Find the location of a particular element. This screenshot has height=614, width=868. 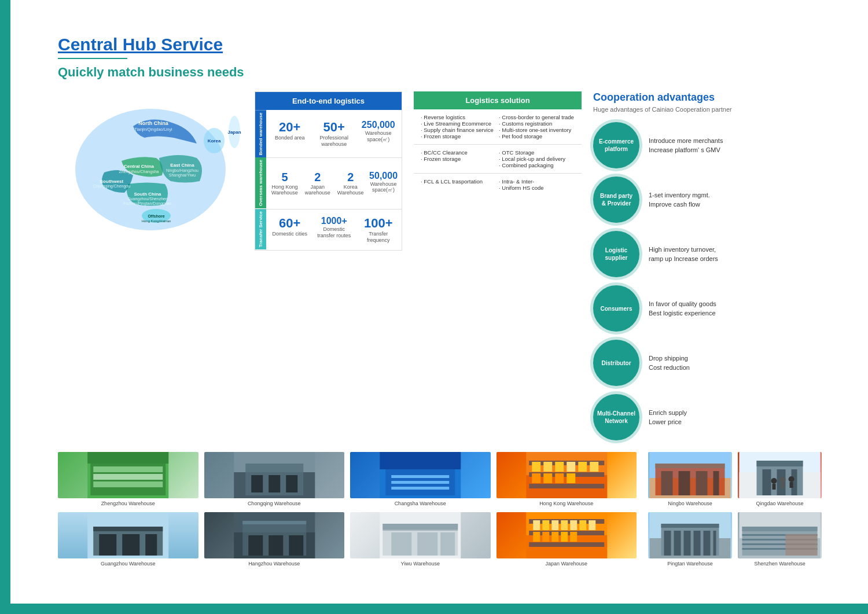

solution-row1: · Reverse logistics · Live Streaming Eco… is located at coordinates (498, 127).